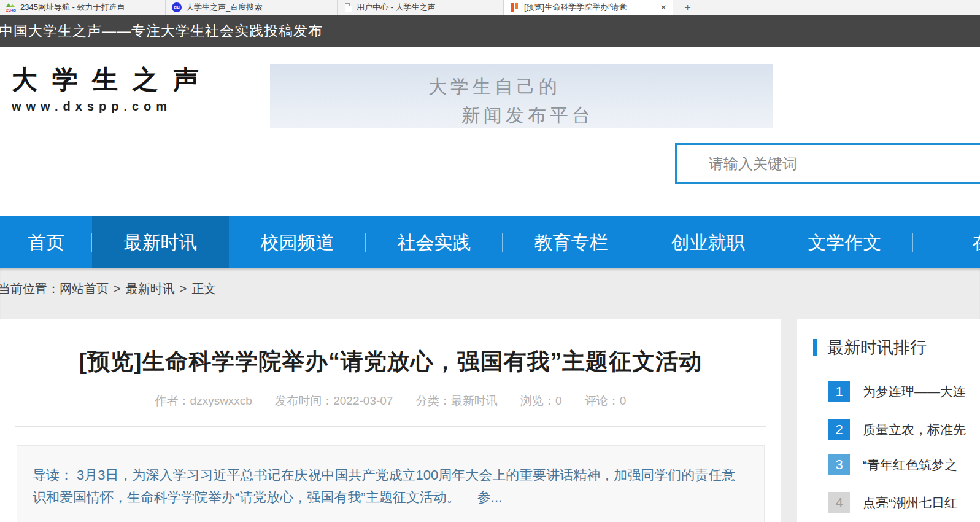  Describe the element at coordinates (893, 464) in the screenshot. I see `ranking-item: 3 “青年红色筑梦之` at that location.